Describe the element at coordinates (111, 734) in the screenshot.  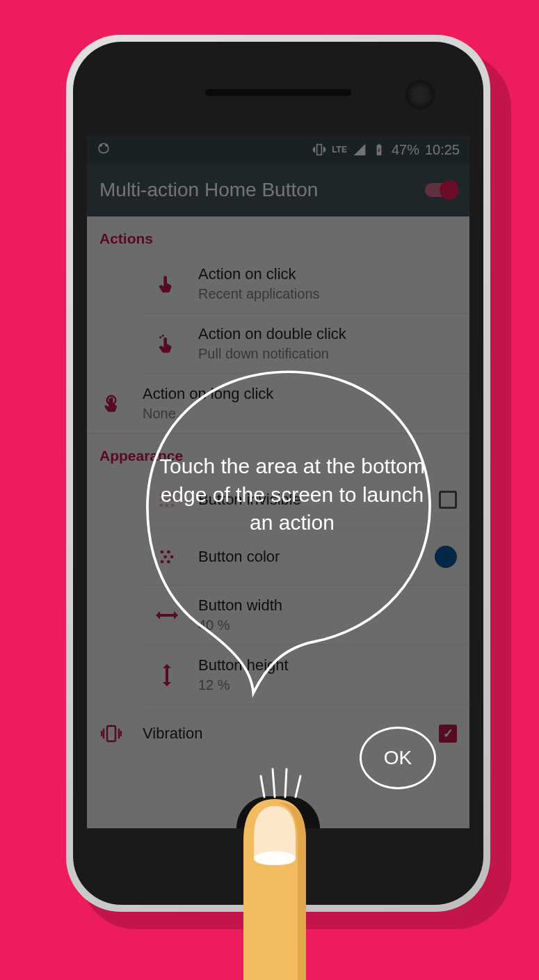
I see `vibration-icon` at that location.